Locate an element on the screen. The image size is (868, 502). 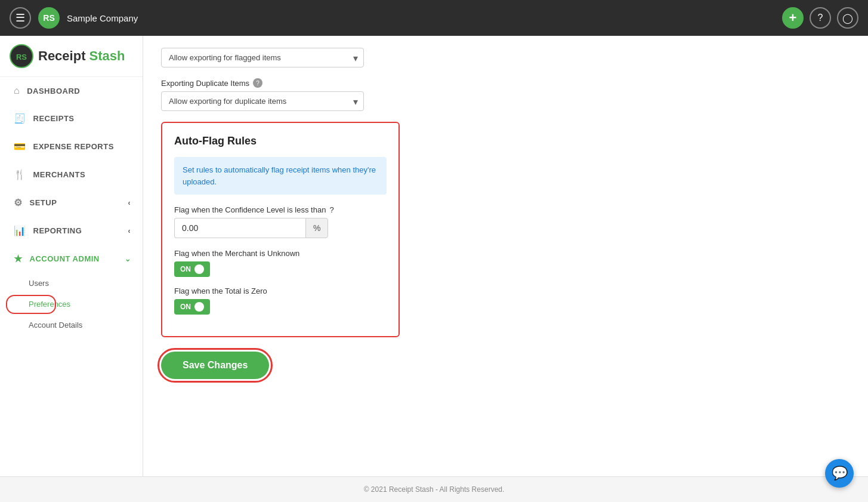
sidebar-item-users: Users is located at coordinates (72, 283).